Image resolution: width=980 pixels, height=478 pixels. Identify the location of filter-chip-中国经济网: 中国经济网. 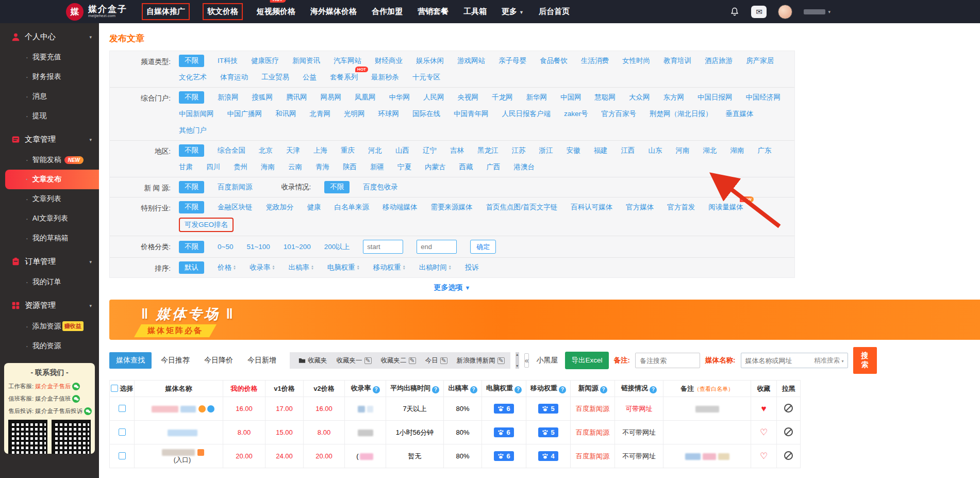
(763, 97).